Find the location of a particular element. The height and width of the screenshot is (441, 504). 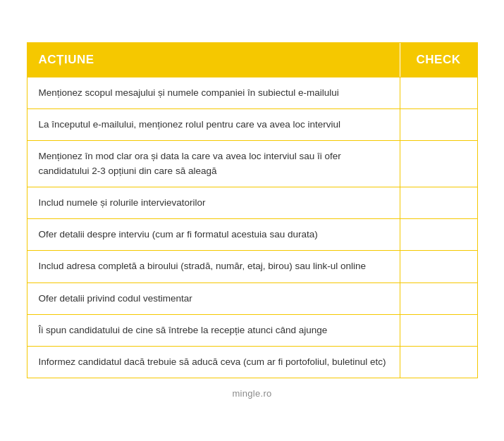

row-text-0: Menționez scopul mesajului și numele com… is located at coordinates (214, 93).